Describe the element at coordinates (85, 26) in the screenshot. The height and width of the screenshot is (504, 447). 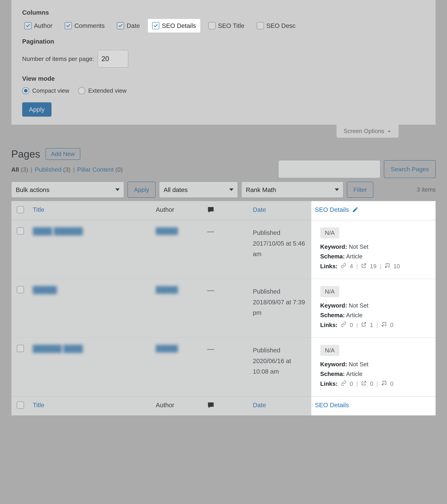
I see `column-toggle-comments: Comments` at that location.